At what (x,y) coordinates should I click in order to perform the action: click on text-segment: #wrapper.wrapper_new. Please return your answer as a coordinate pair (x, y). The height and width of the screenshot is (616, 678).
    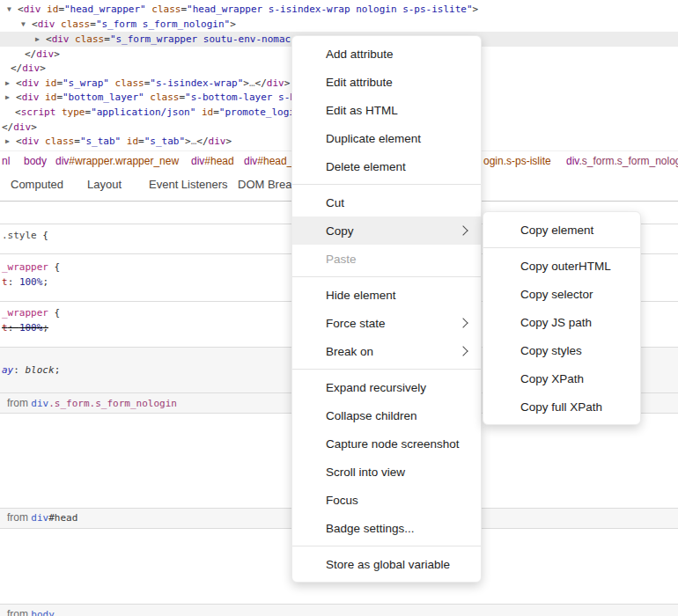
    Looking at the image, I should click on (123, 161).